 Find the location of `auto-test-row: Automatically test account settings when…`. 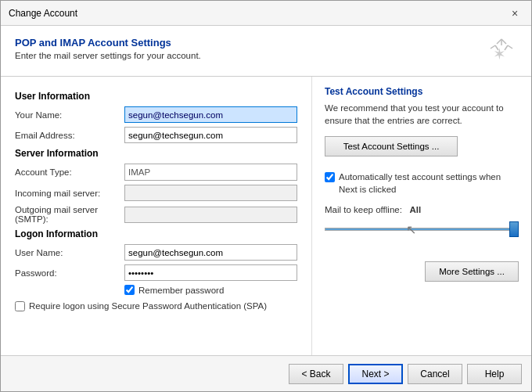

auto-test-row: Automatically test account settings when… is located at coordinates (422, 183).